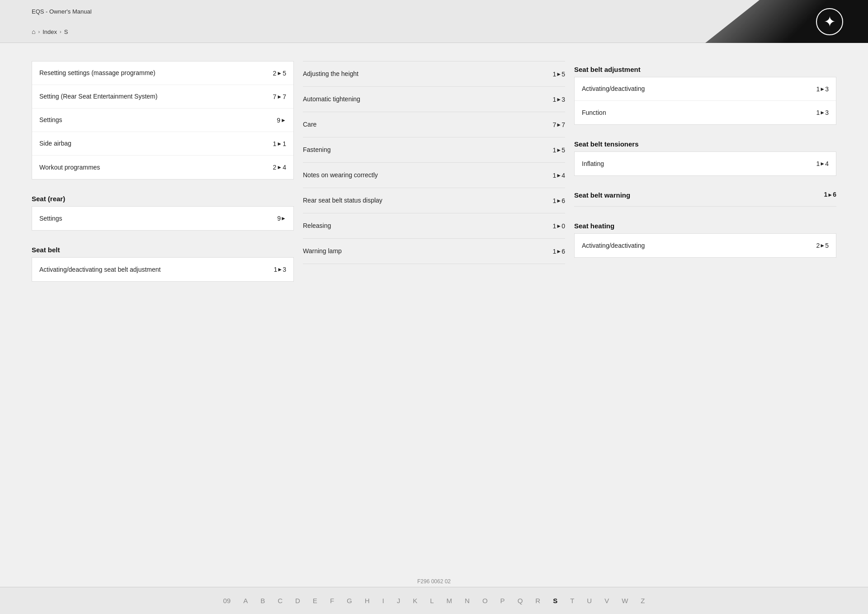 The height and width of the screenshot is (614, 868). I want to click on alpha-G: G, so click(349, 600).